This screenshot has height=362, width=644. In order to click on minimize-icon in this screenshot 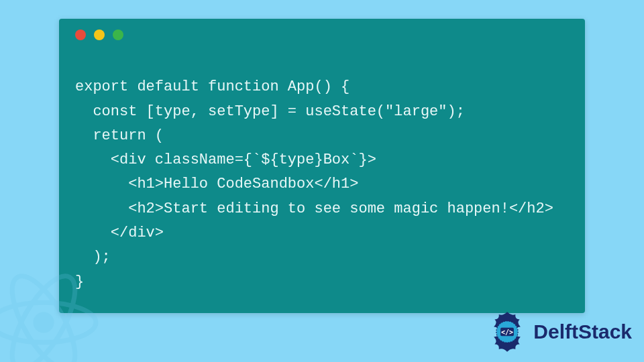, I will do `click(99, 35)`.